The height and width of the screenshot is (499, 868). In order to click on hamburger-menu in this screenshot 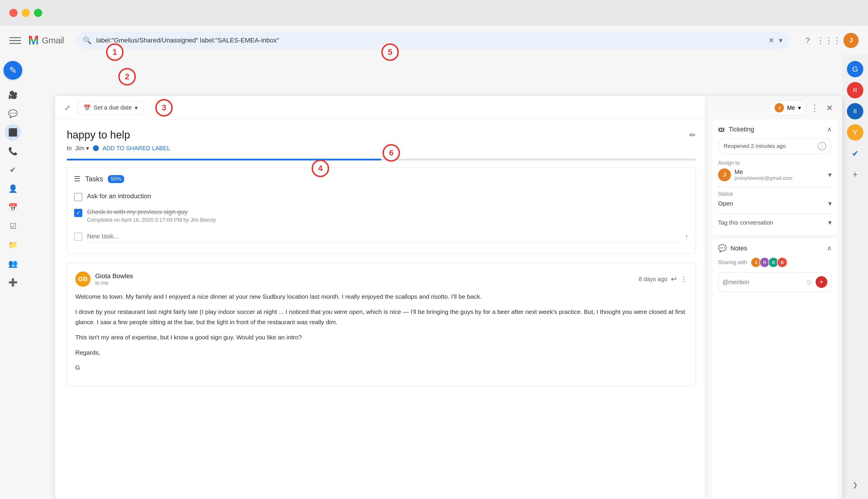, I will do `click(15, 40)`.